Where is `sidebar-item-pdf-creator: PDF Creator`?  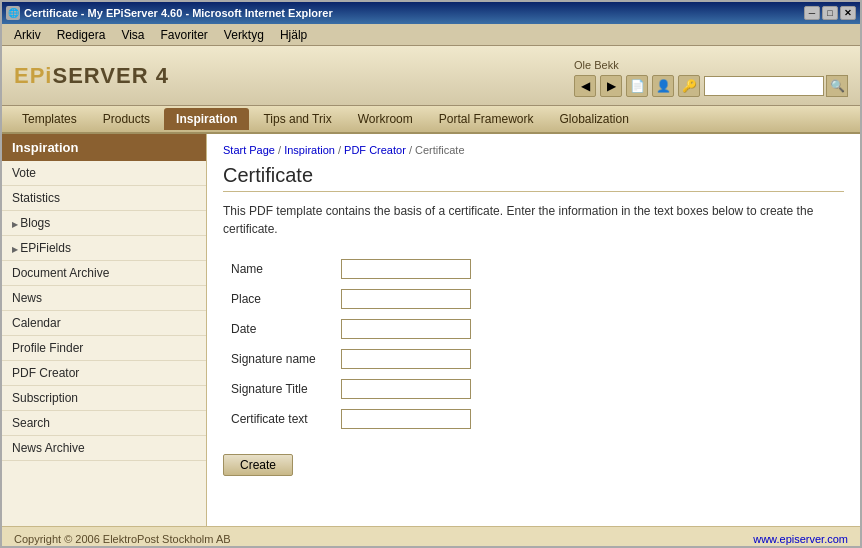
sidebar-item-pdf-creator: PDF Creator is located at coordinates (104, 374).